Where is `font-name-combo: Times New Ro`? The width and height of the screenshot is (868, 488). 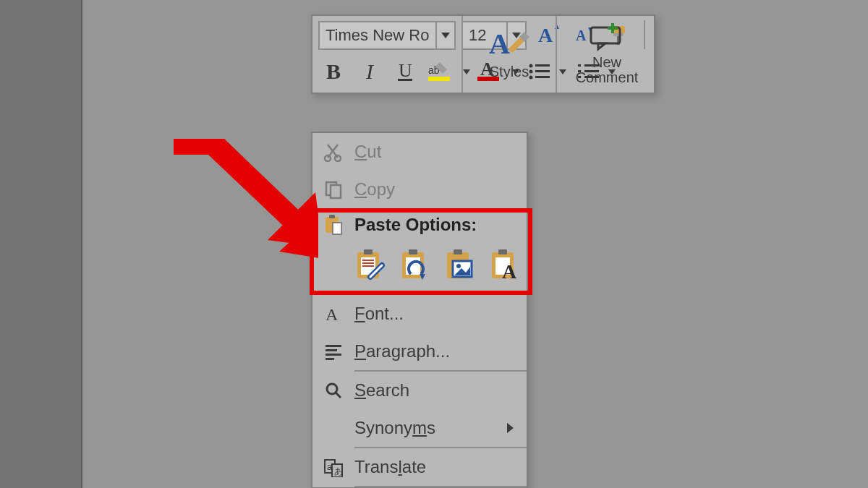 font-name-combo: Times New Ro is located at coordinates (387, 35).